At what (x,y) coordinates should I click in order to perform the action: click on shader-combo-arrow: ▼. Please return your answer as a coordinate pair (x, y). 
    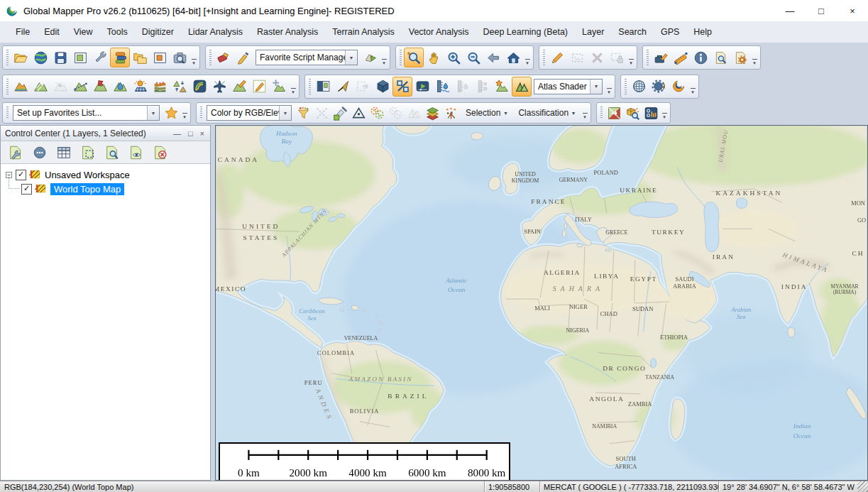
    Looking at the image, I should click on (596, 87).